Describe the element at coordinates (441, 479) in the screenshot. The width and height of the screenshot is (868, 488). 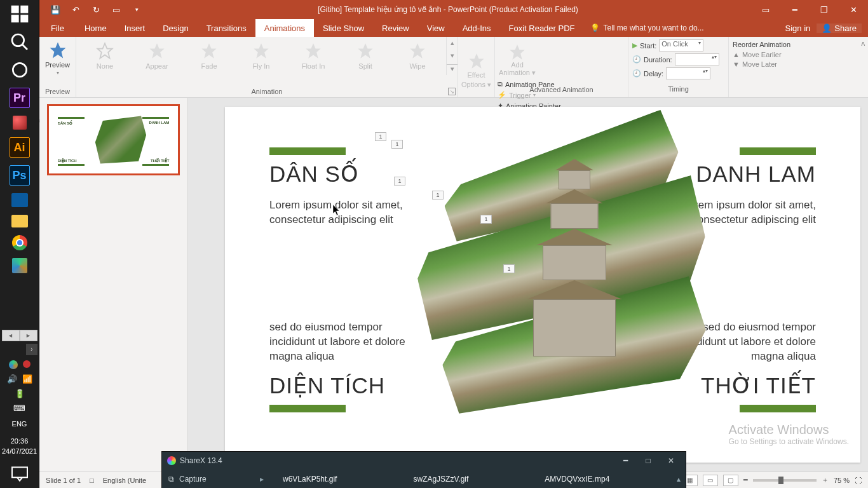
I see `sharex-file: swZAgJSZzV.gif` at that location.